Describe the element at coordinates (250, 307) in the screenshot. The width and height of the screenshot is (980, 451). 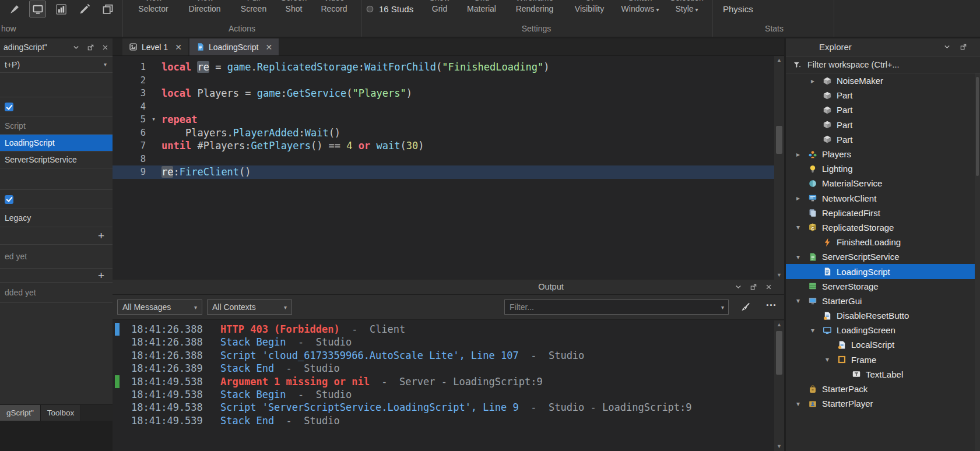
I see `contexts-filter-dropdown: All Contexts ▾` at that location.